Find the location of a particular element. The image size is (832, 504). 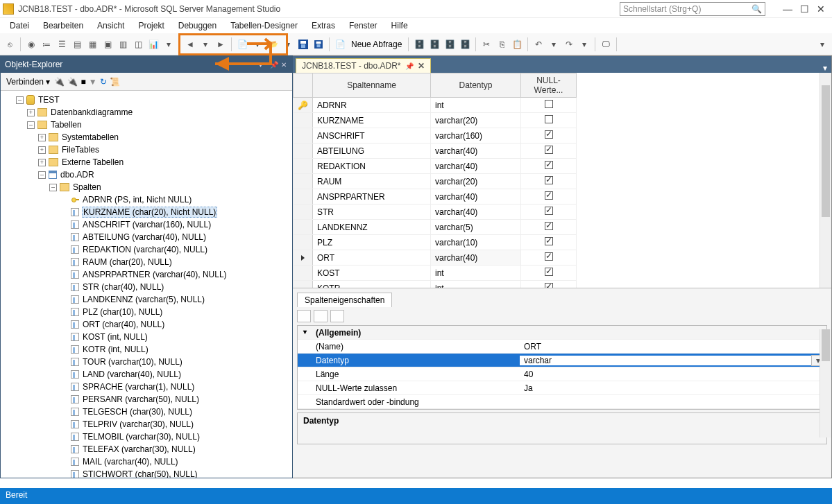

property-row: (Name)ORT is located at coordinates (562, 347).